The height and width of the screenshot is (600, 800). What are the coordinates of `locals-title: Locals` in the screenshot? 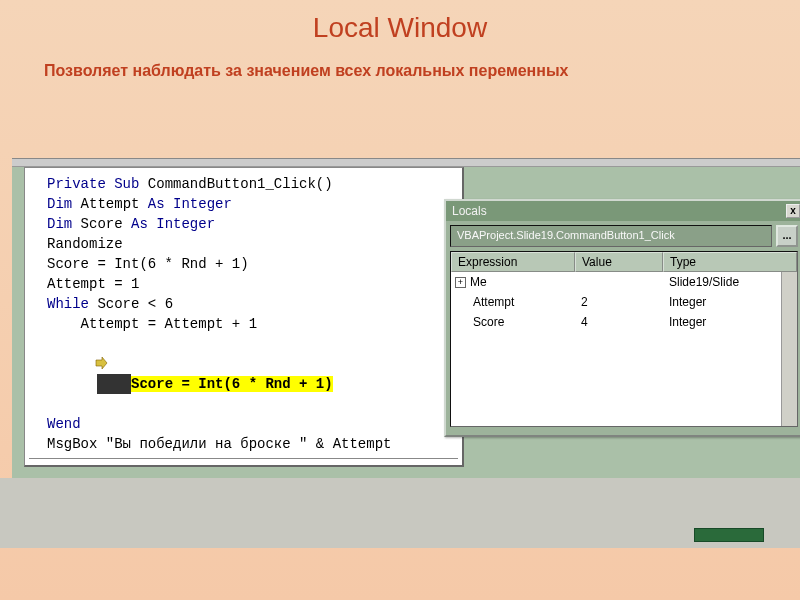 It's located at (470, 211).